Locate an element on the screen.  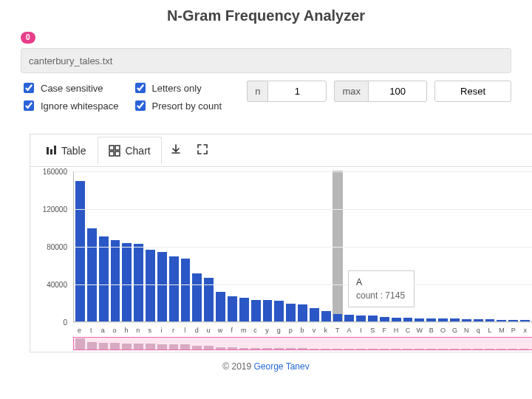
tab-table: Table is located at coordinates (65, 151).